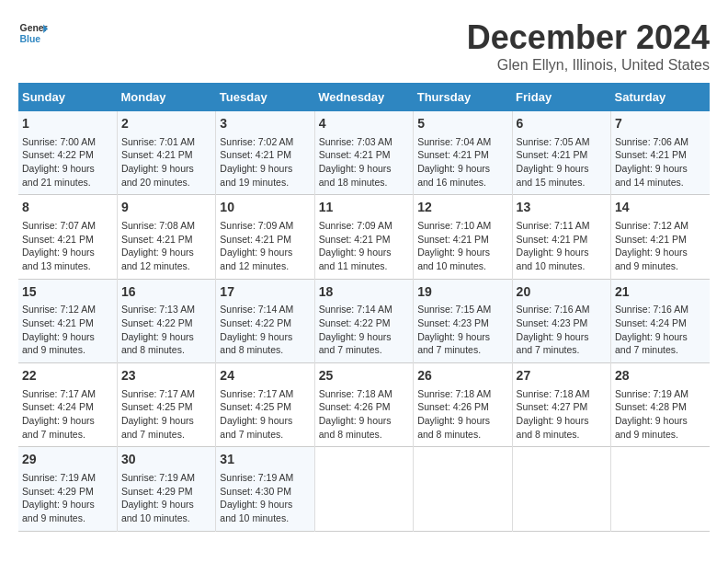 The width and height of the screenshot is (728, 563). What do you see at coordinates (562, 329) in the screenshot?
I see `day-info: Sunrise: 7:16 AMSunset: 4:23 PMDaylight:…` at bounding box center [562, 329].